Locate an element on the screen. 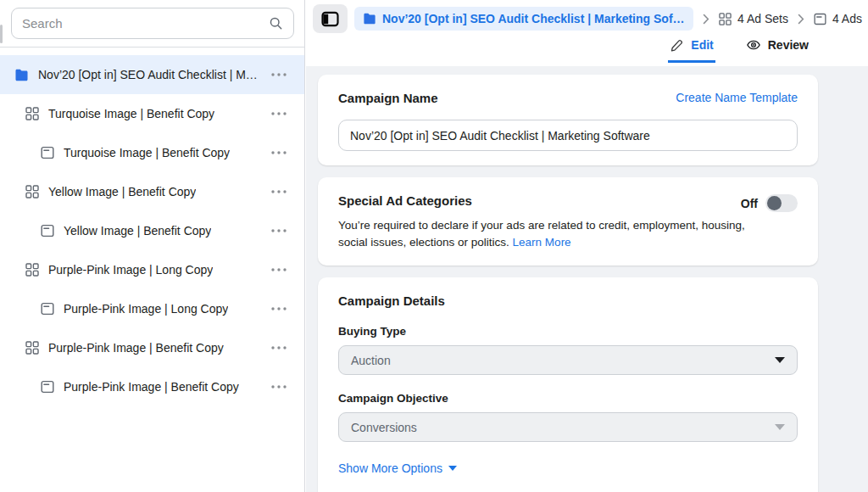 This screenshot has height=492, width=868. buying-type-value: Auction is located at coordinates (371, 361).